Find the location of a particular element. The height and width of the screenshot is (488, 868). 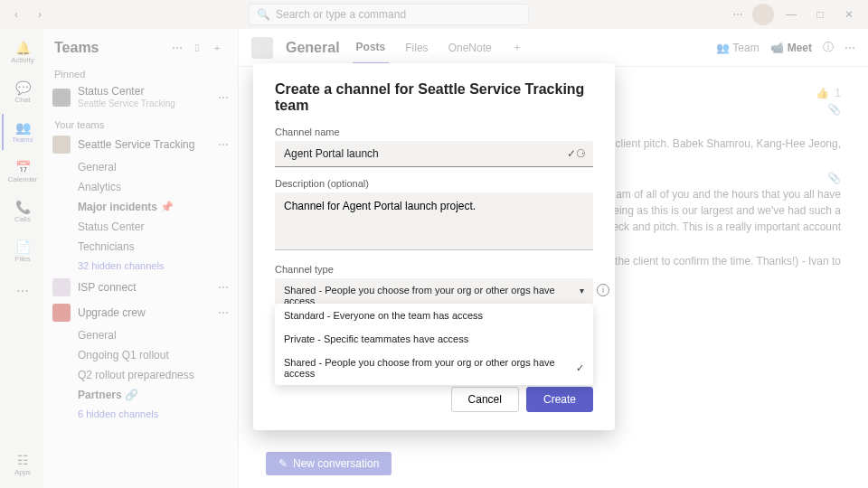

option-shared: Shared - People you choose from your org… is located at coordinates (434, 368).